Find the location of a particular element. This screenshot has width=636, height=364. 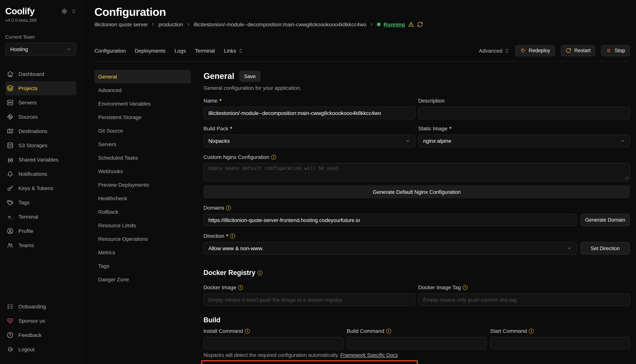

build-pack-label: Build Pack is located at coordinates (216, 129).